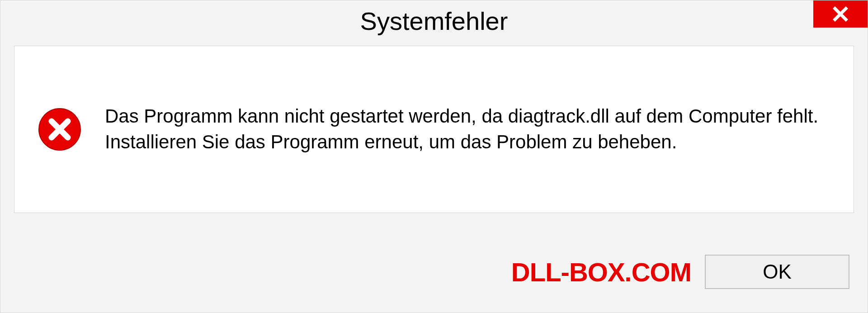  I want to click on error-message: Das Programm kann nicht gestartet werden…, so click(468, 129).